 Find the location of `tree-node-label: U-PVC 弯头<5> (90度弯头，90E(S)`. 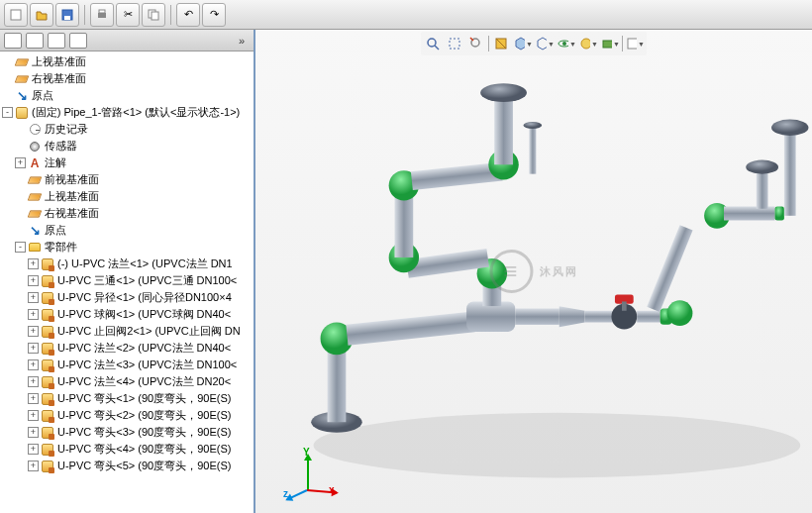

tree-node-label: U-PVC 弯头<5> (90度弯头，90E(S) is located at coordinates (145, 465).